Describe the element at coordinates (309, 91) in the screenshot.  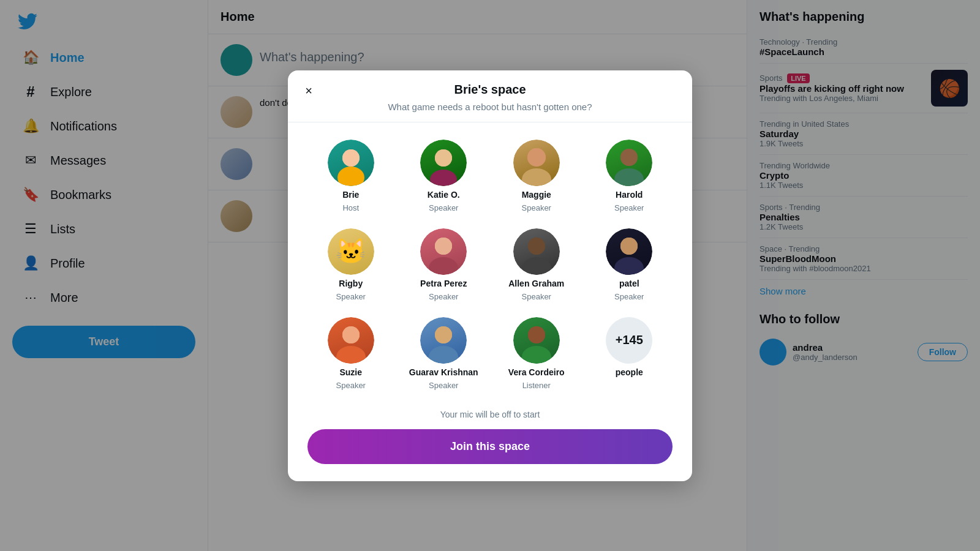
I see `modal-close-button: ×` at that location.